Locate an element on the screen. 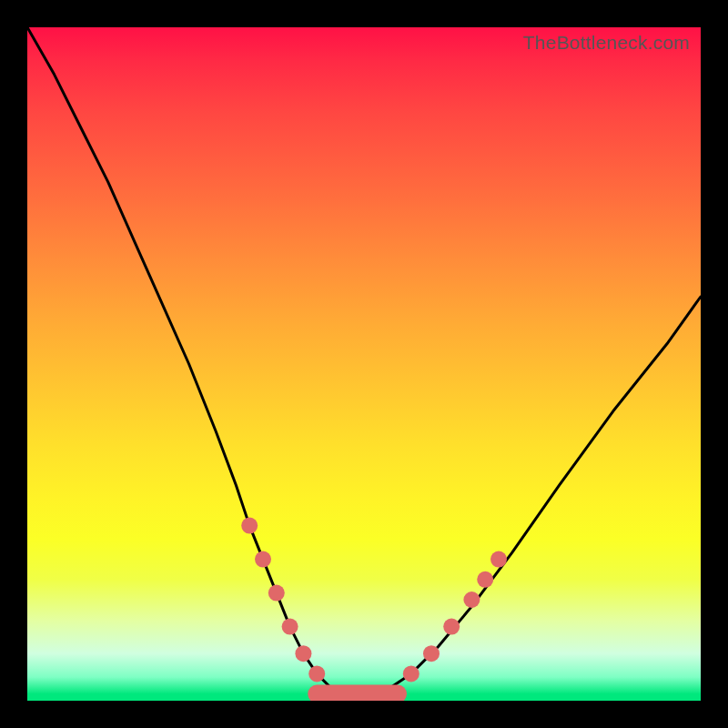 The width and height of the screenshot is (728, 728). curve-markers-left is located at coordinates (283, 601).